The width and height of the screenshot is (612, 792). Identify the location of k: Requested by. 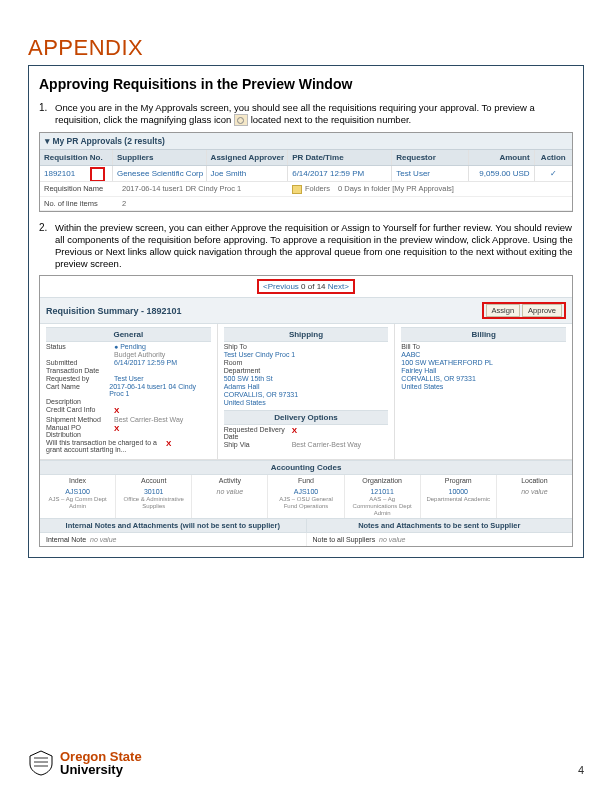
(80, 378).